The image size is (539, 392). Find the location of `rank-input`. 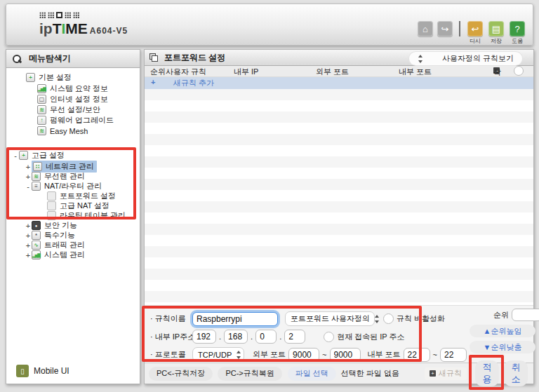

rank-input is located at coordinates (525, 315).